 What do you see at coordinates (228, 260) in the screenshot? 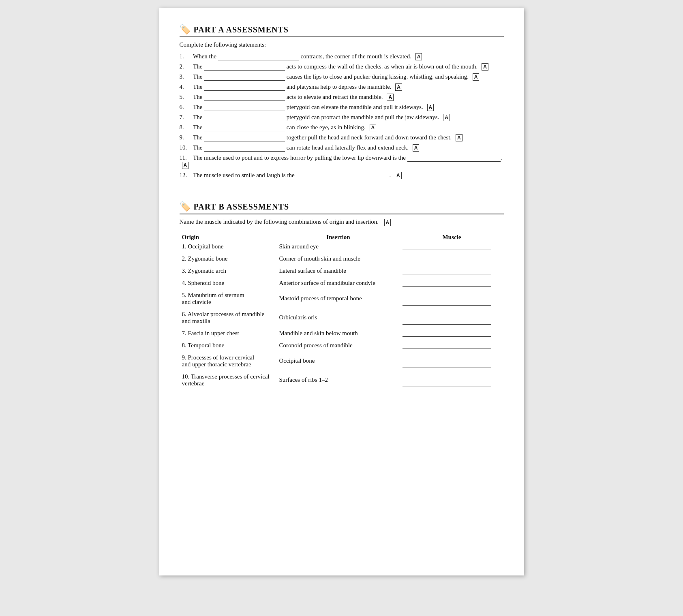
I see `origin-2: 2. Zygomatic bone` at bounding box center [228, 260].